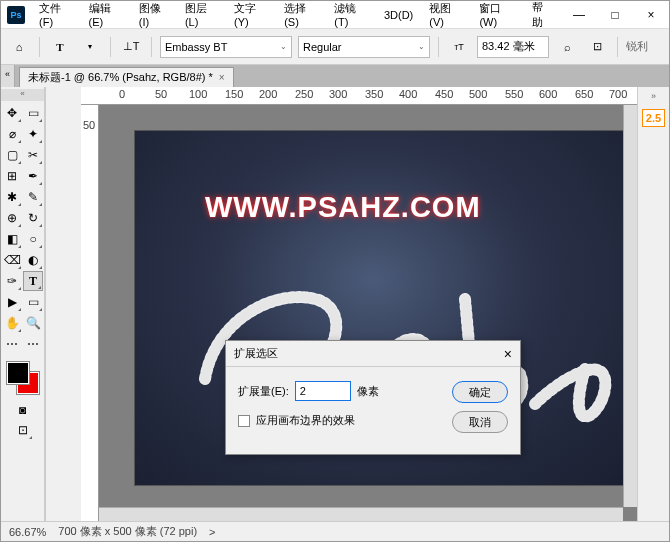 This screenshot has width=670, height=542. What do you see at coordinates (90, 313) in the screenshot?
I see `vertical-ruler: 50` at bounding box center [90, 313].